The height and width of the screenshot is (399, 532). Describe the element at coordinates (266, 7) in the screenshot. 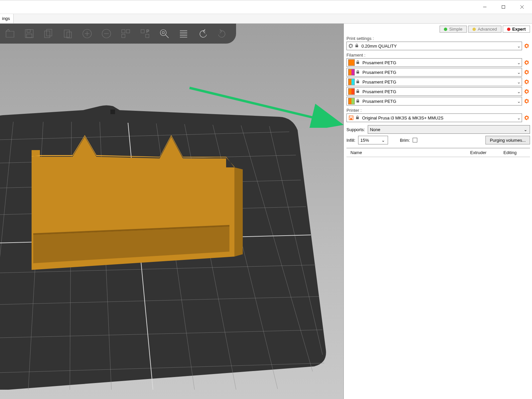

I see `window-titlebar` at that location.